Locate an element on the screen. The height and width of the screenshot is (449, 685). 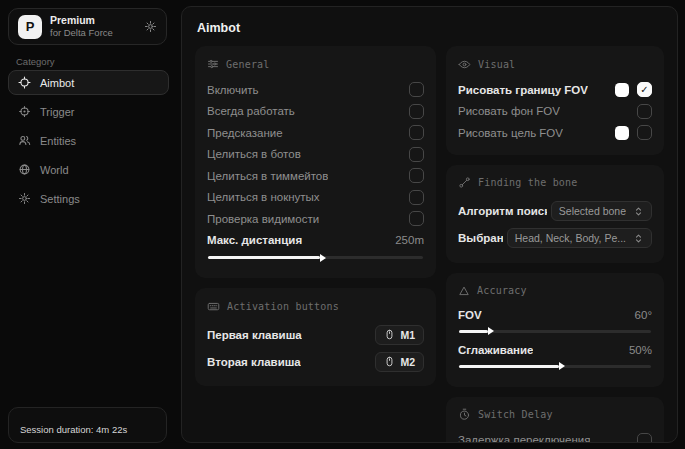
switch-delay-header: Switch Delay is located at coordinates (555, 415).